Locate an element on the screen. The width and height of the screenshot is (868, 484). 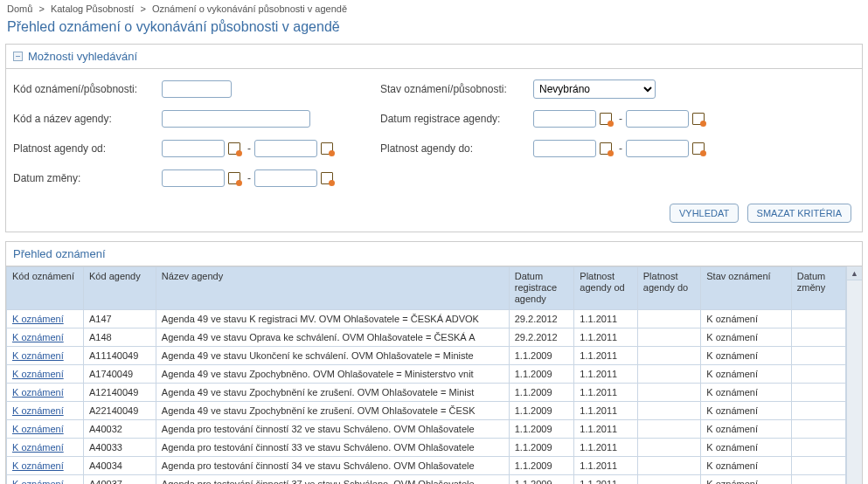
table-scrollbar: ▲ ▼ is located at coordinates (854, 376).